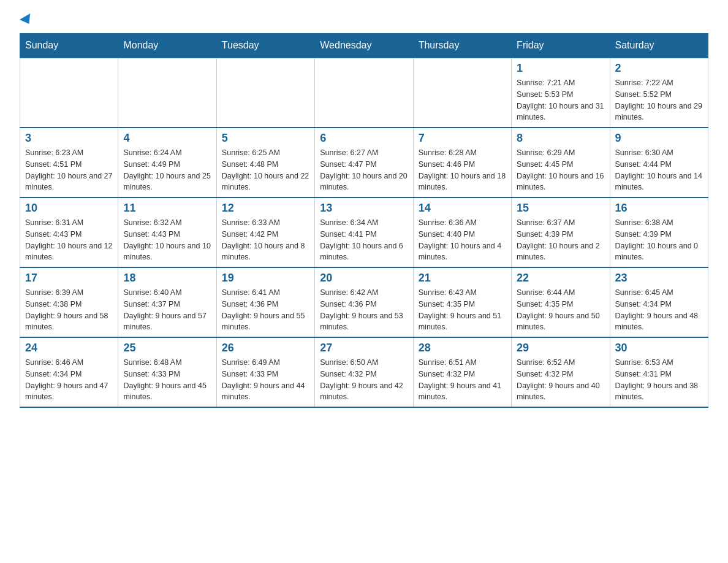 This screenshot has width=728, height=563. What do you see at coordinates (167, 163) in the screenshot?
I see `calendar-cell: 4Sunrise: 6:24 AMSunset: 4:49 PMDaylight…` at bounding box center [167, 163].